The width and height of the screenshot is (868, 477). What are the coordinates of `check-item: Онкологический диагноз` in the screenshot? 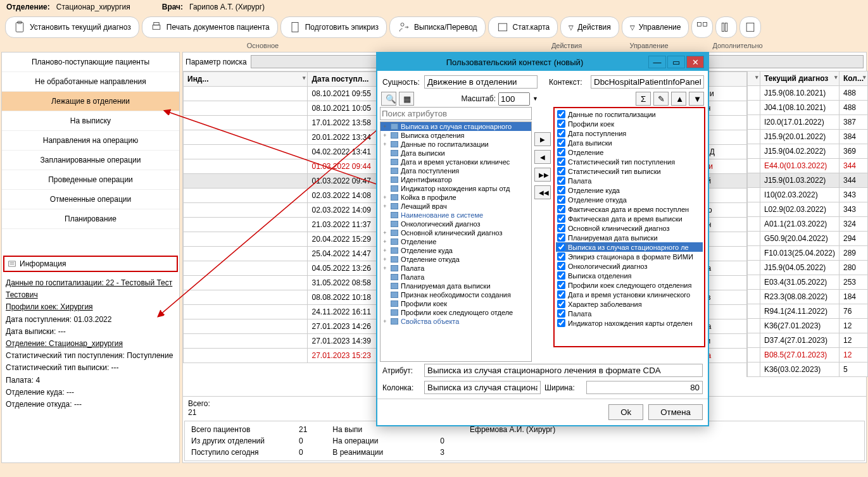 It's located at (629, 266).